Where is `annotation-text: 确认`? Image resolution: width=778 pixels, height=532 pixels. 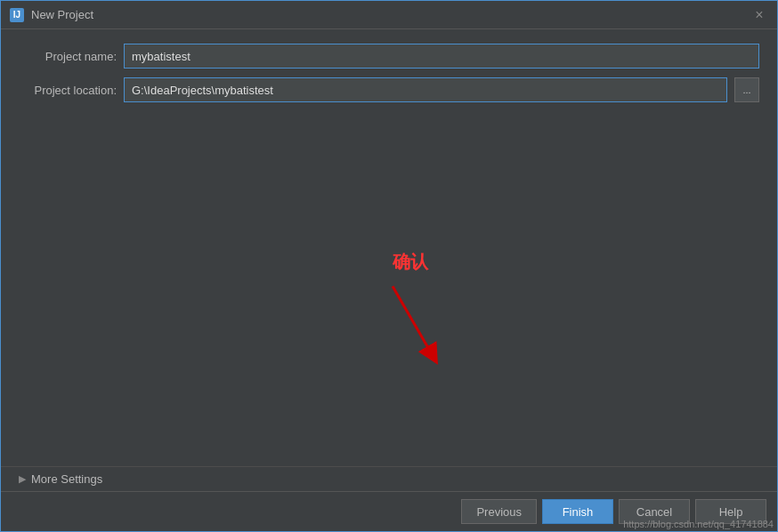 annotation-text: 确认 is located at coordinates (410, 262).